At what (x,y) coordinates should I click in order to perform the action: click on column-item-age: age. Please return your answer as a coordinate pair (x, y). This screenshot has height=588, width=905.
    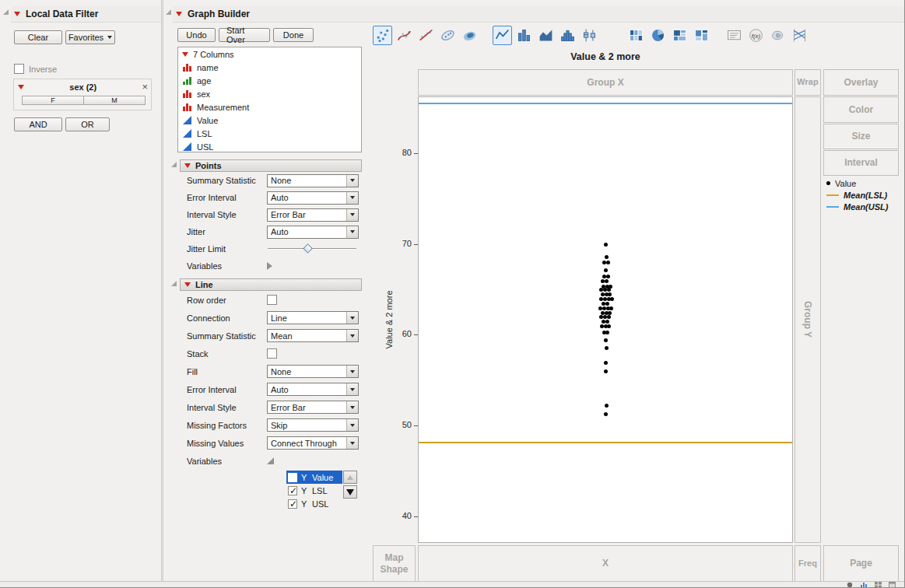
    Looking at the image, I should click on (269, 81).